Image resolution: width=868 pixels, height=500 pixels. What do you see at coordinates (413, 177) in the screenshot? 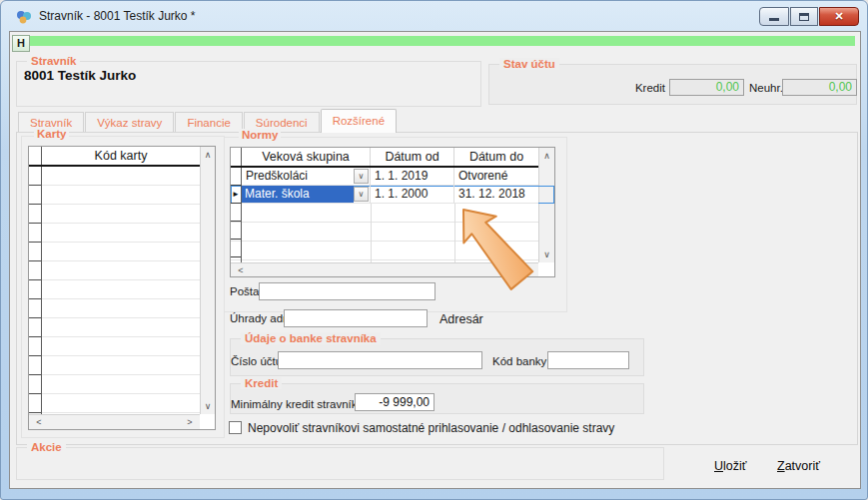
I see `normy-row-1-datum-od: 1. 1. 2019` at bounding box center [413, 177].